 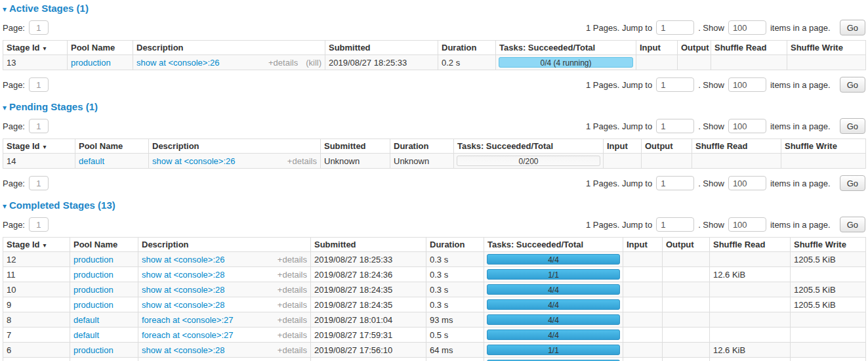 What do you see at coordinates (711, 126) in the screenshot?
I see `show-label: . Show` at bounding box center [711, 126].